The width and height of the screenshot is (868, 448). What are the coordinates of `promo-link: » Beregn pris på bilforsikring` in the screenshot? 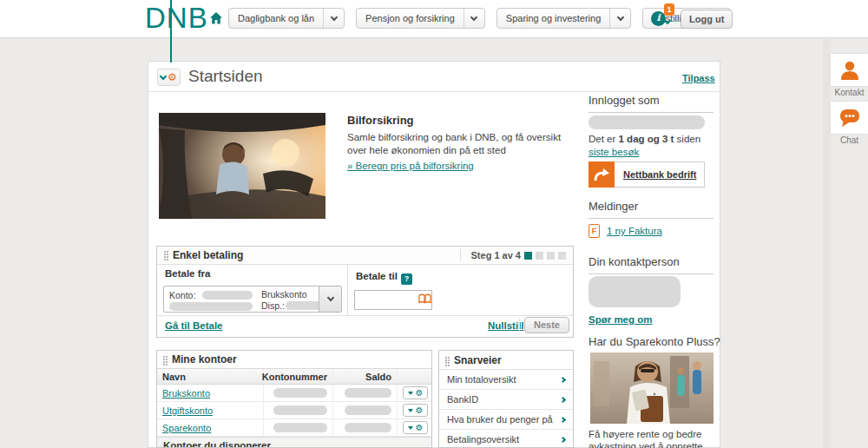 It's located at (411, 166).